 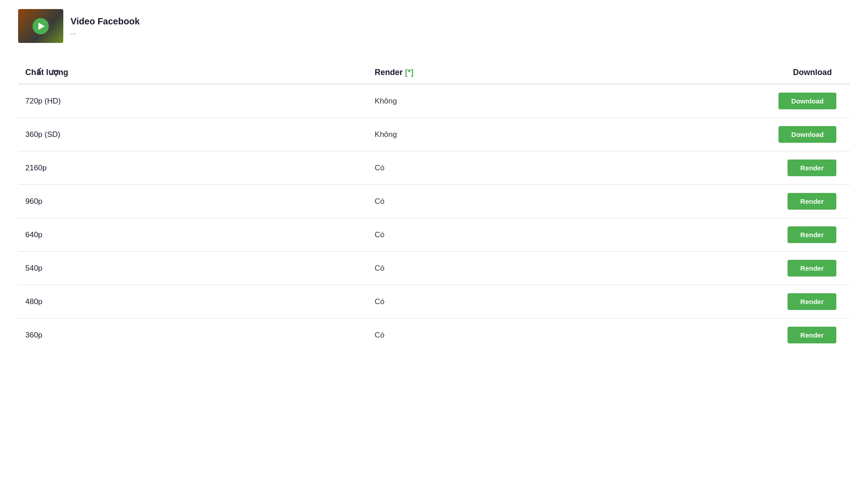 I want to click on table-row: 540pCóRender, so click(x=434, y=268).